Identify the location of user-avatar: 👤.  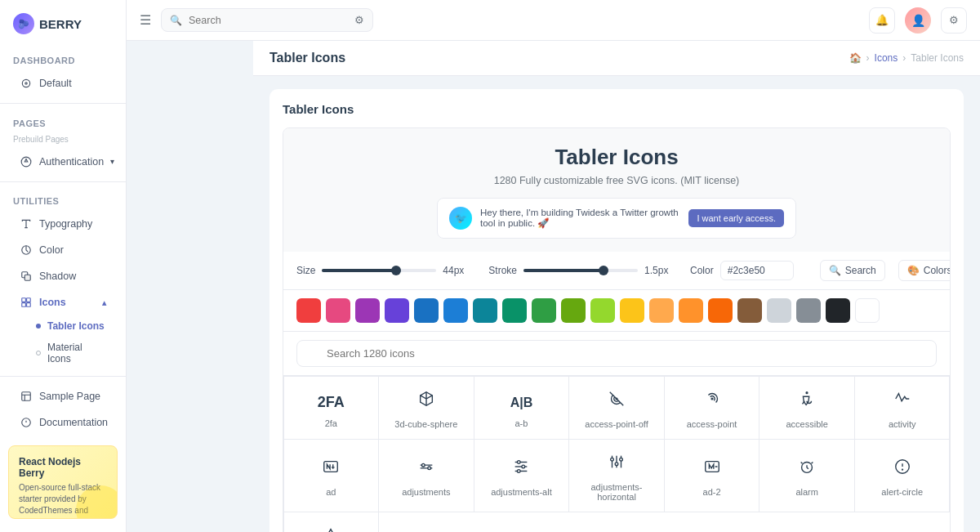
(918, 20).